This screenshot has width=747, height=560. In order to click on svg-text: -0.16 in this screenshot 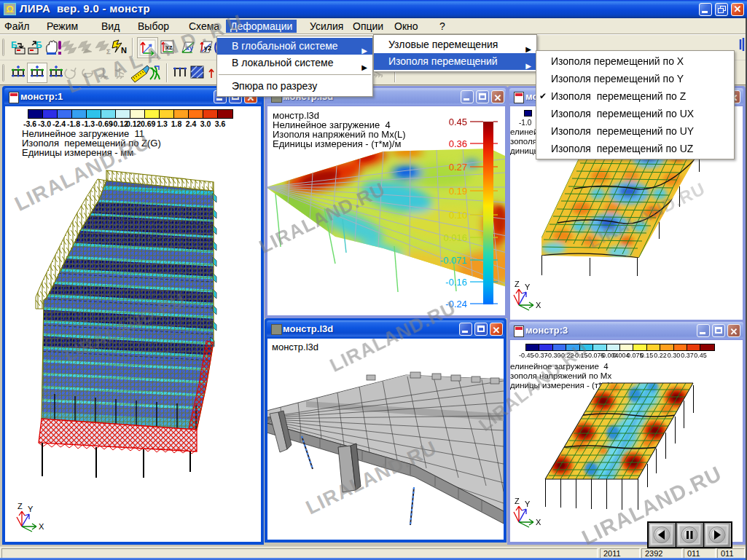, I will do `click(456, 283)`.